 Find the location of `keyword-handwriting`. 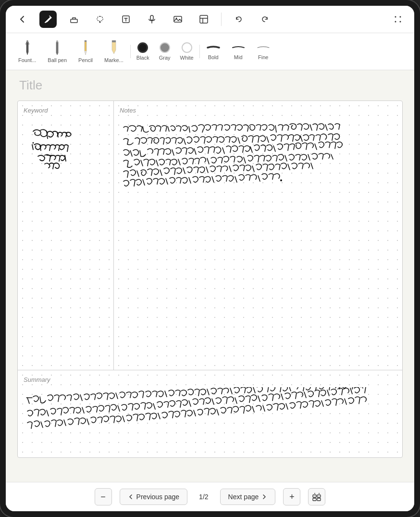

keyword-handwriting is located at coordinates (65, 146).